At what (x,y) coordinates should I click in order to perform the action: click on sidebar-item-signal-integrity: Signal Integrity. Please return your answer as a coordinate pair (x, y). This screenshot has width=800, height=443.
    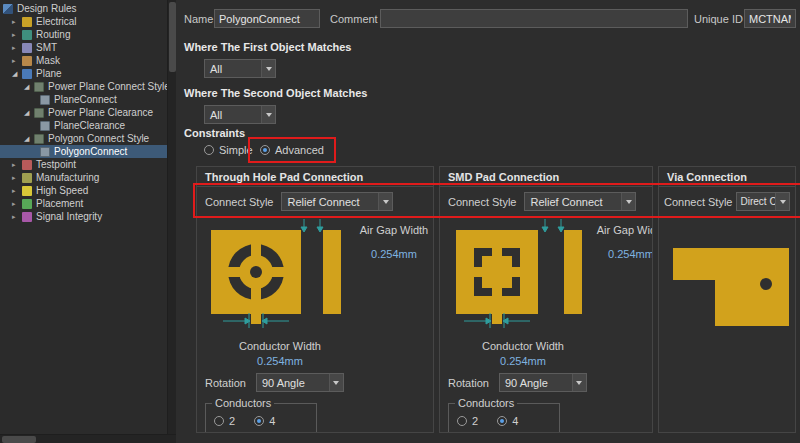
    Looking at the image, I should click on (84, 216).